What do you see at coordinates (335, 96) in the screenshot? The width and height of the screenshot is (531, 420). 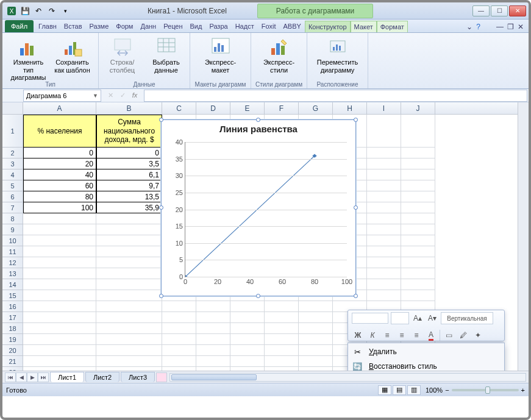 I see `formula-input` at bounding box center [335, 96].